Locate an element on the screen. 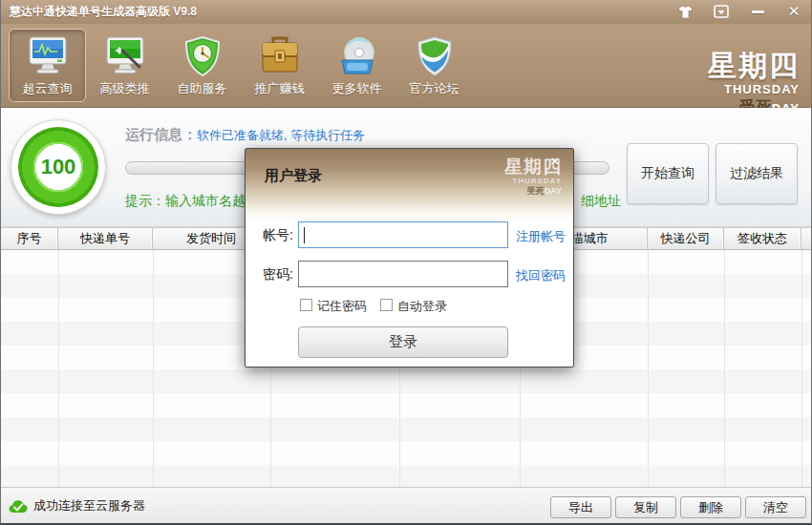 The width and height of the screenshot is (812, 525). auto-login-label: 自动登录 is located at coordinates (422, 306).